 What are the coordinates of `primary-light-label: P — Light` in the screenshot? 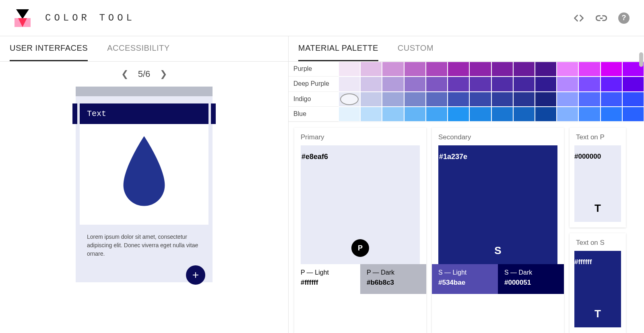 It's located at (327, 273).